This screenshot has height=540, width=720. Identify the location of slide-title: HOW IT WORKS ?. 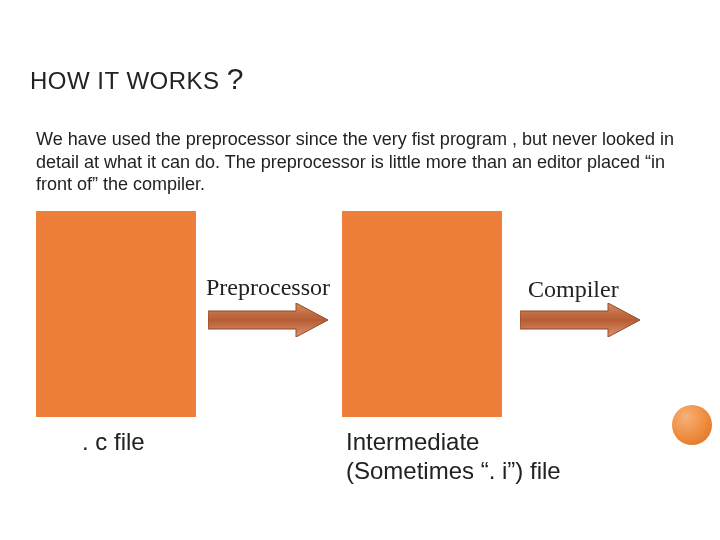
(137, 79).